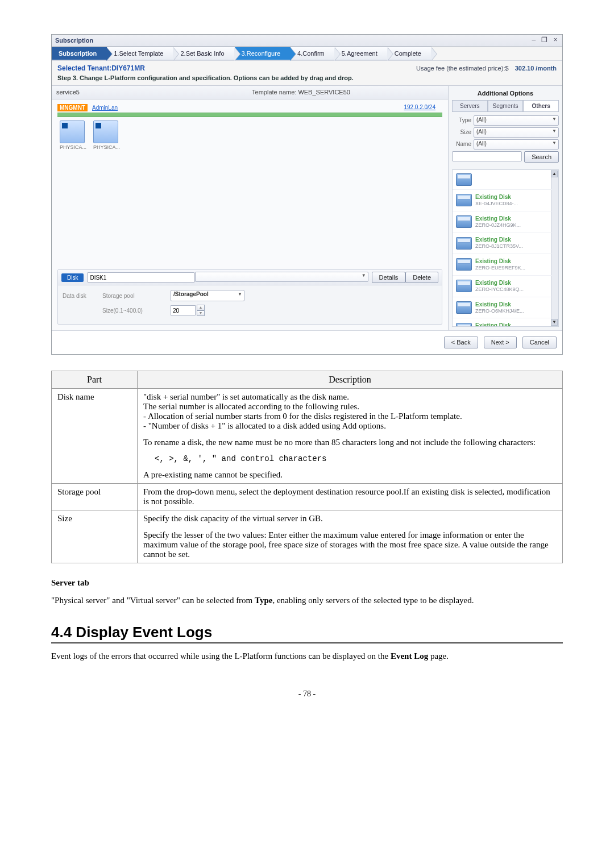  I want to click on back-button: < Back, so click(461, 342).